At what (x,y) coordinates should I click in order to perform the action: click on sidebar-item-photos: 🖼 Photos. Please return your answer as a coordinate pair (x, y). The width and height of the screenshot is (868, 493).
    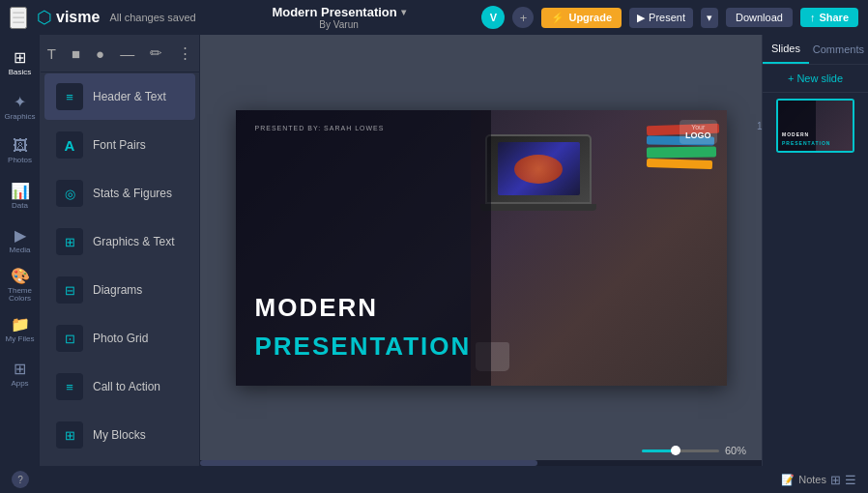
    Looking at the image, I should click on (20, 151).